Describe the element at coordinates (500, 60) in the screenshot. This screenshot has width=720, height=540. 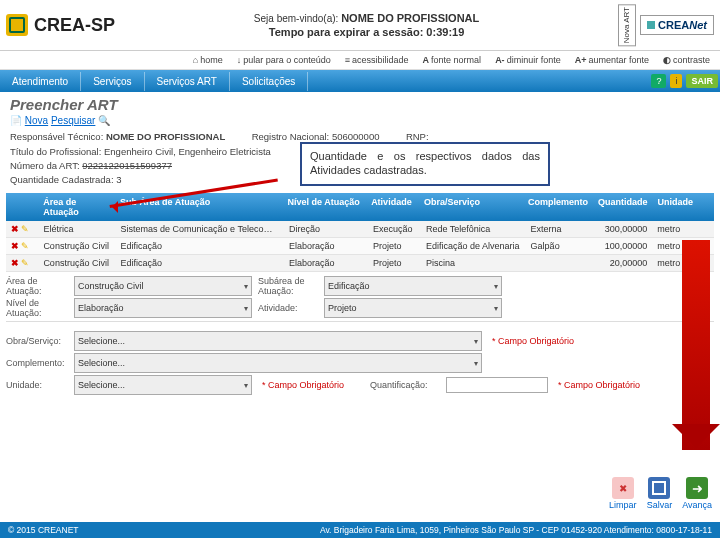
I see `font-minus-icon: A-` at that location.